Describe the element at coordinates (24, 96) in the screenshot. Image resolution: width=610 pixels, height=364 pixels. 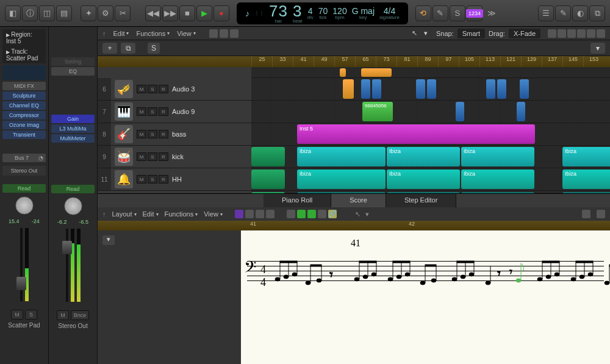
I see `instrument-slot: Sculpture` at that location.